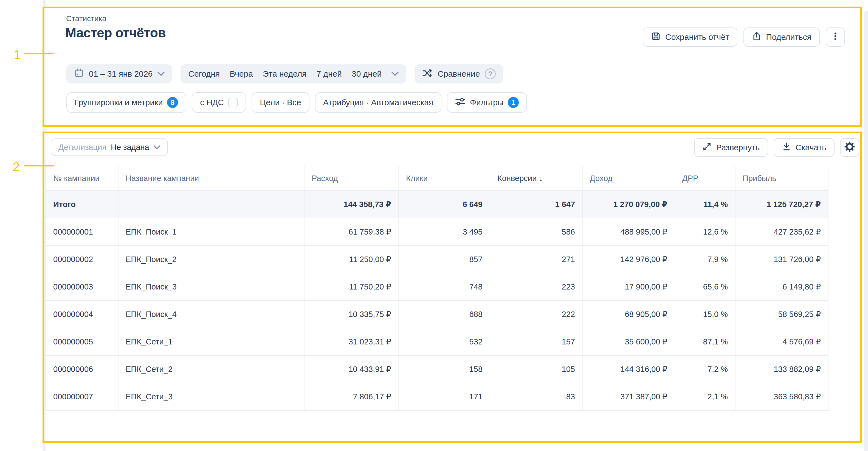 Image resolution: width=868 pixels, height=451 pixels. I want to click on expand-icon, so click(707, 148).